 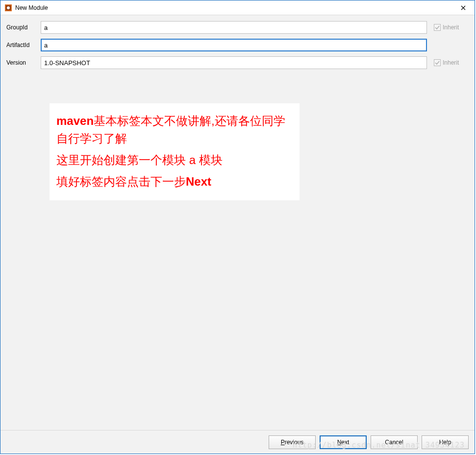 I want to click on titlebar: New Module, so click(x=237, y=8).